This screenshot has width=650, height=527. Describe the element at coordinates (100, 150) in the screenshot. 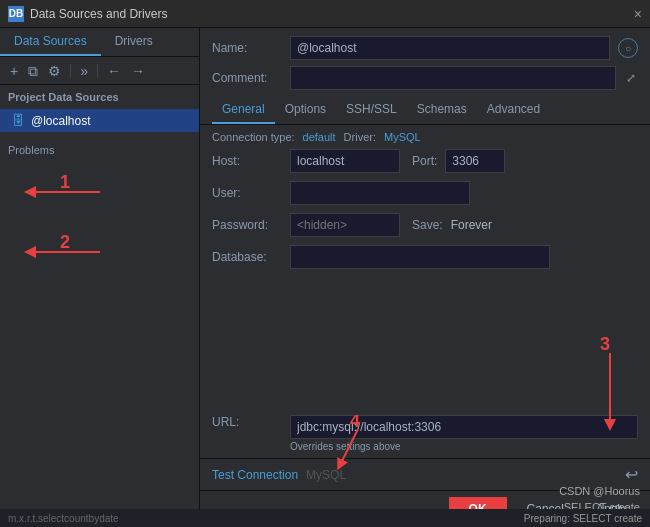

I see `problems-section: Problems` at that location.